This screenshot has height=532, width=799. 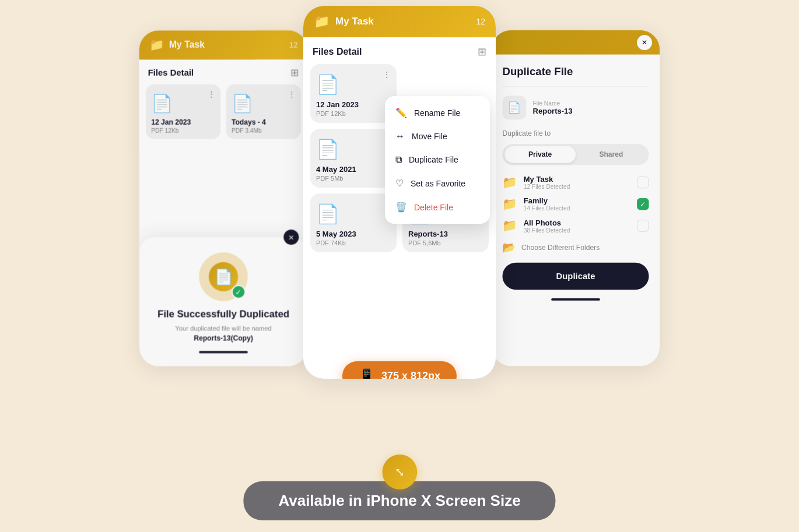 I want to click on dup-file-label: File Name, so click(x=553, y=104).